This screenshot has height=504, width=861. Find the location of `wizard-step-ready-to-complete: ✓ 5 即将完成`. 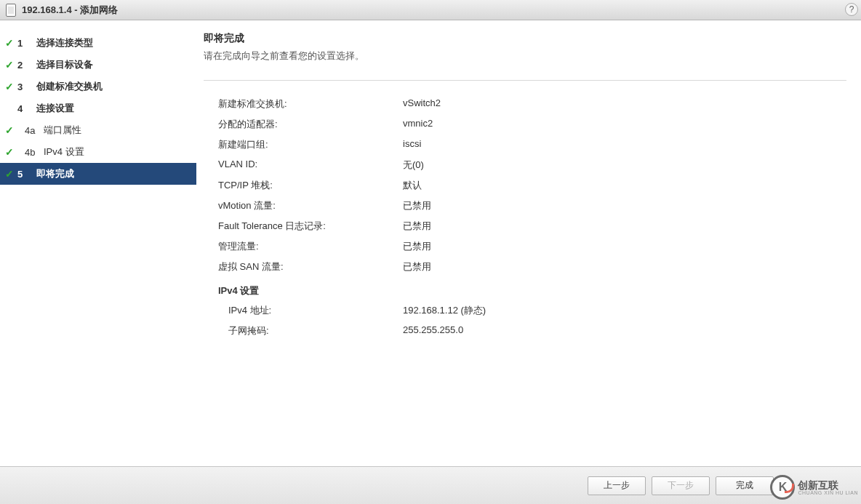

wizard-step-ready-to-complete: ✓ 5 即将完成 is located at coordinates (98, 174).